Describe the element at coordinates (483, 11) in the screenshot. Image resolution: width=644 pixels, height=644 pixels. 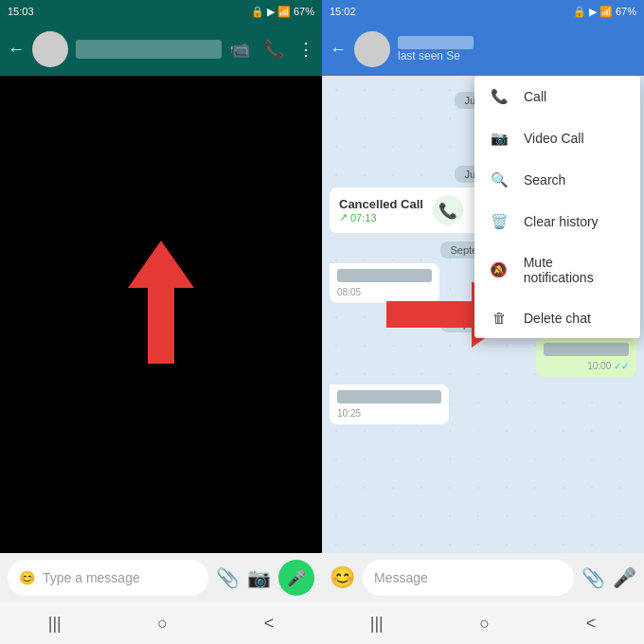
I see `status-bar-right: 15:02 🔒 ▶ 📶 67%` at that location.